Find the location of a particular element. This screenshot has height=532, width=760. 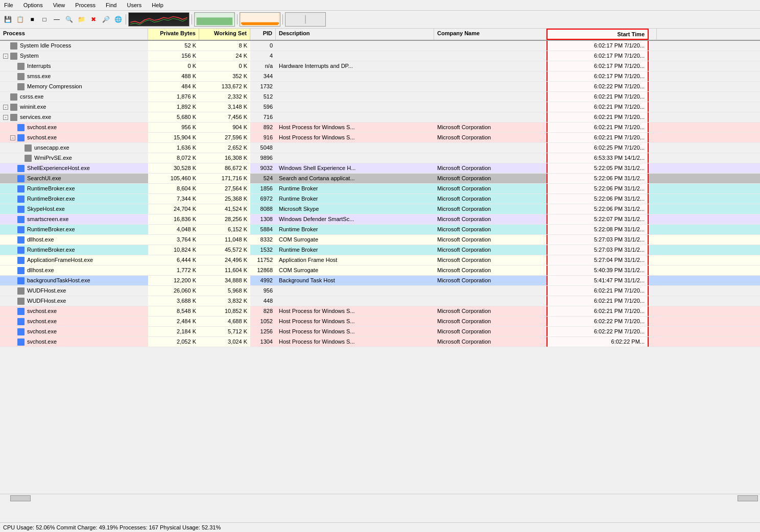

table-row: ShellExperienceHost.exe30,528 K86,672 K9… is located at coordinates (380, 168).